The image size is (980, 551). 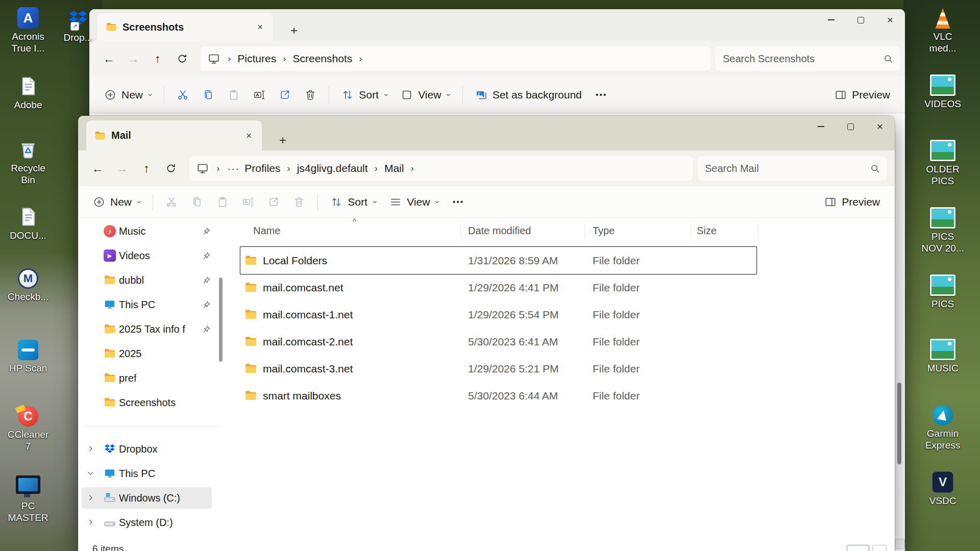 I want to click on table-row: mail.comcast.net 1/29/2026 4:41 PM File …, so click(x=498, y=288).